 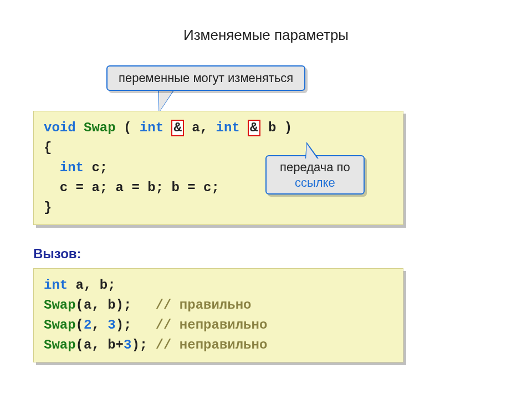 I want to click on call2-comment: // неправильно, so click(x=212, y=325).